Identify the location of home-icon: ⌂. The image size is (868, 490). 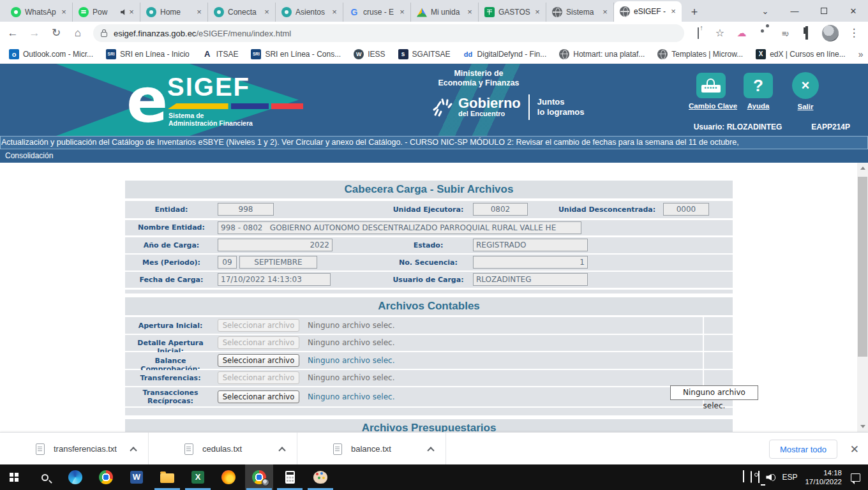
(78, 33).